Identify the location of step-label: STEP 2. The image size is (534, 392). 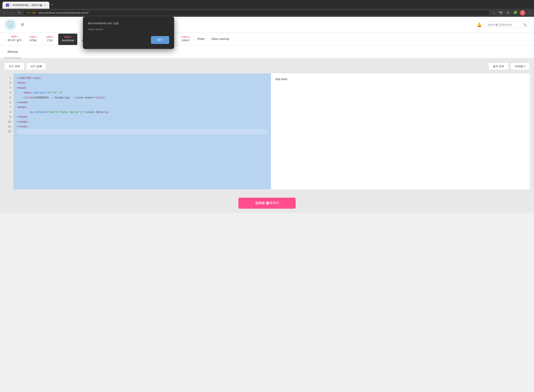
(33, 37).